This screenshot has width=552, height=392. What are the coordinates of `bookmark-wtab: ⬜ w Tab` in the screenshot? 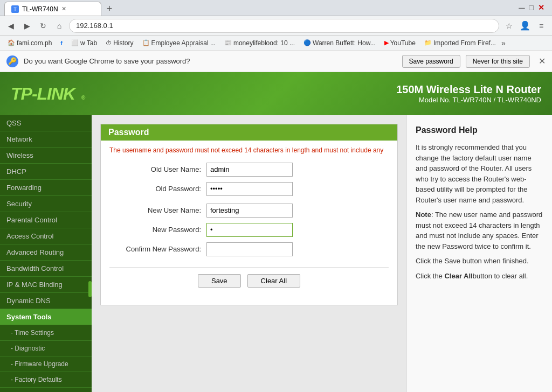 It's located at (84, 43).